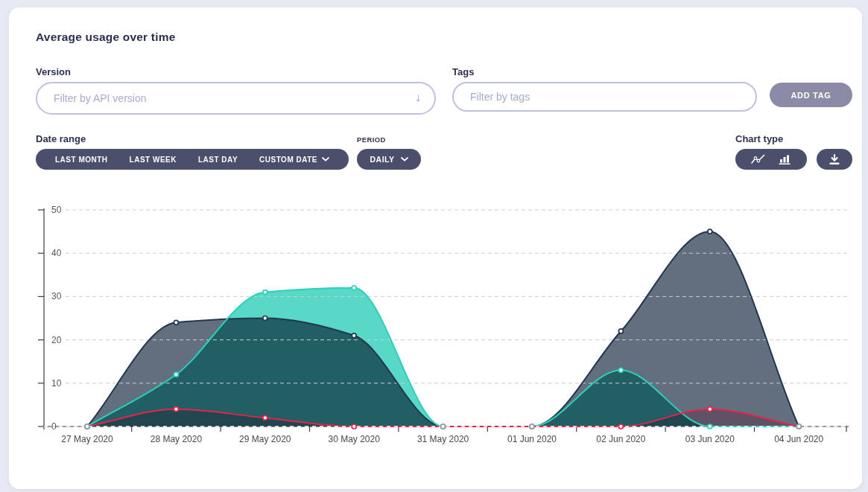  I want to click on y-axis-label: 30, so click(57, 296).